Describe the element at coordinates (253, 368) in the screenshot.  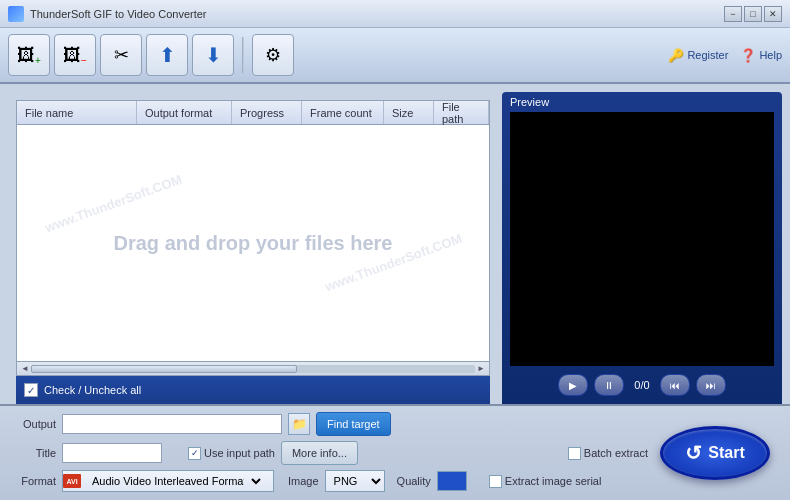
I see `file-scrollbar: ◄ ►` at that location.